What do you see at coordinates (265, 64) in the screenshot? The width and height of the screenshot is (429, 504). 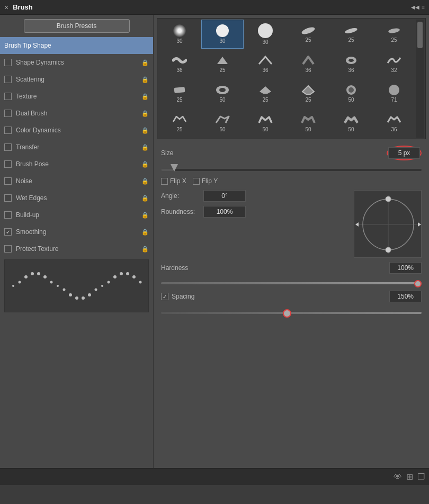 I see `brush-thumb-9: 36` at bounding box center [265, 64].